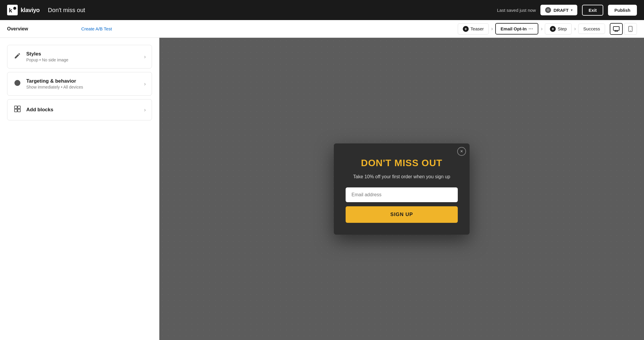 Image resolution: width=644 pixels, height=340 pixels. What do you see at coordinates (145, 110) in the screenshot?
I see `chevron-right-icon-3: ›` at bounding box center [145, 110].